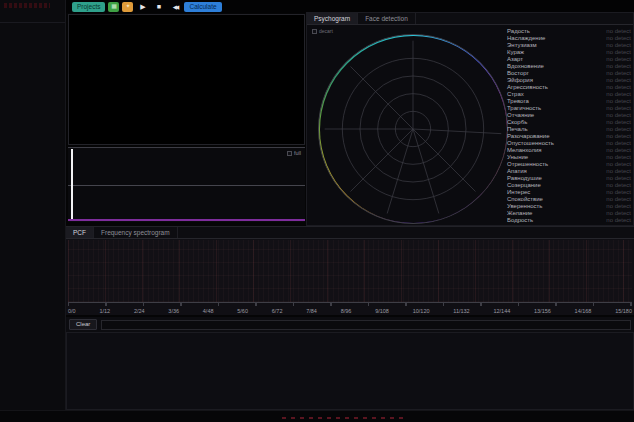  Describe the element at coordinates (518, 158) in the screenshot. I see `emotion-label: Уныние` at that location.